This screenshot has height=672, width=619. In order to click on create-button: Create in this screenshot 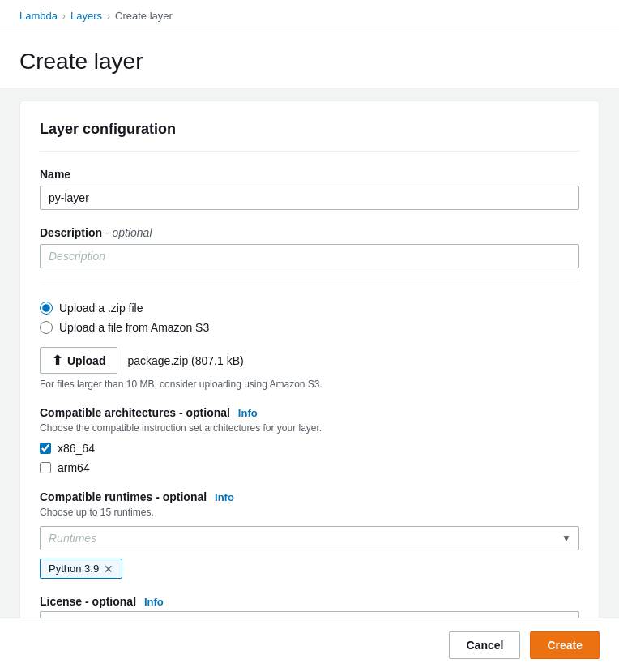, I will do `click(565, 645)`.